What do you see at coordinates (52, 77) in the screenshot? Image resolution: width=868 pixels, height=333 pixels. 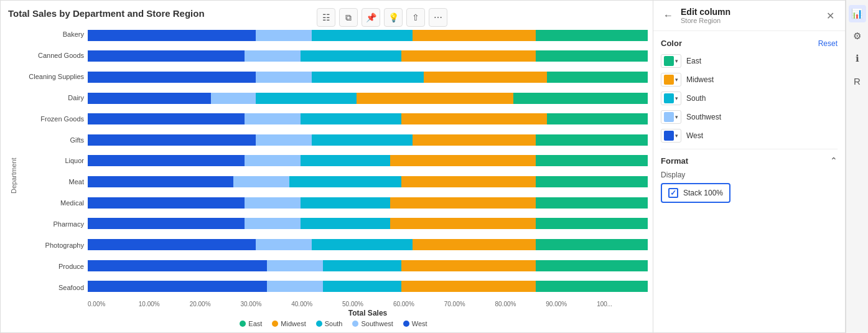 I see `row-label: Cleaning Supplies` at bounding box center [52, 77].